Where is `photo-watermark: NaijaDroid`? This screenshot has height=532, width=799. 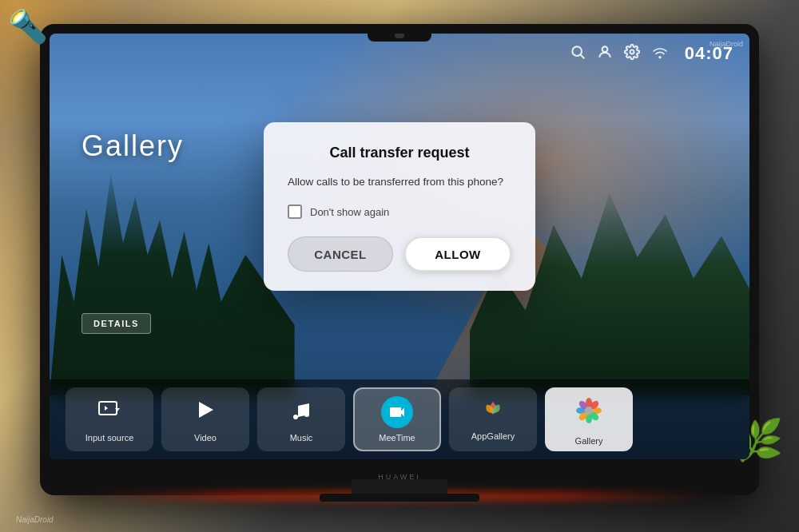
photo-watermark: NaijaDroid is located at coordinates (726, 44).